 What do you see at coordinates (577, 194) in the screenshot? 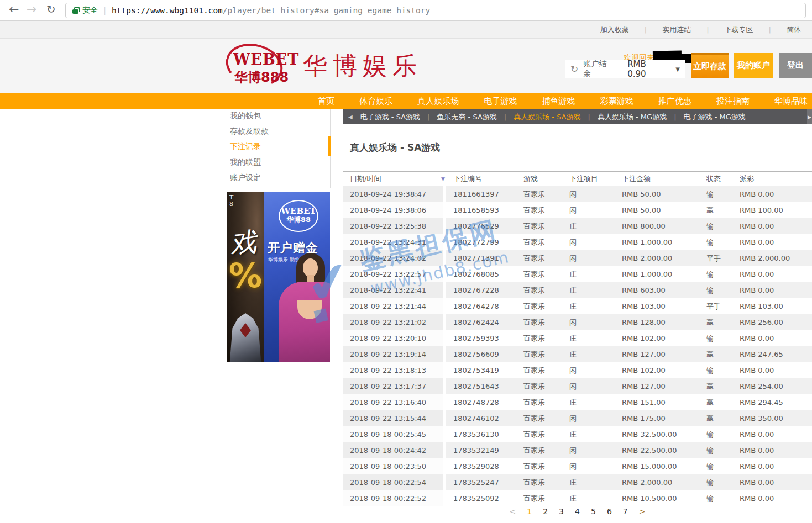
I see `table-row: 2018-09-24 19:38:47 1811661397 百家乐 闲 RMB…` at bounding box center [577, 194].